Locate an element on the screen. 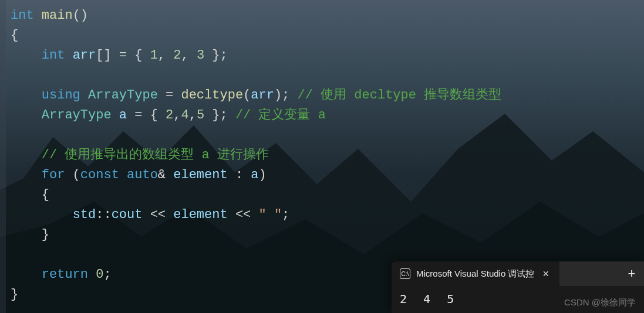 The width and height of the screenshot is (644, 313). keyword-return: return is located at coordinates (65, 274).